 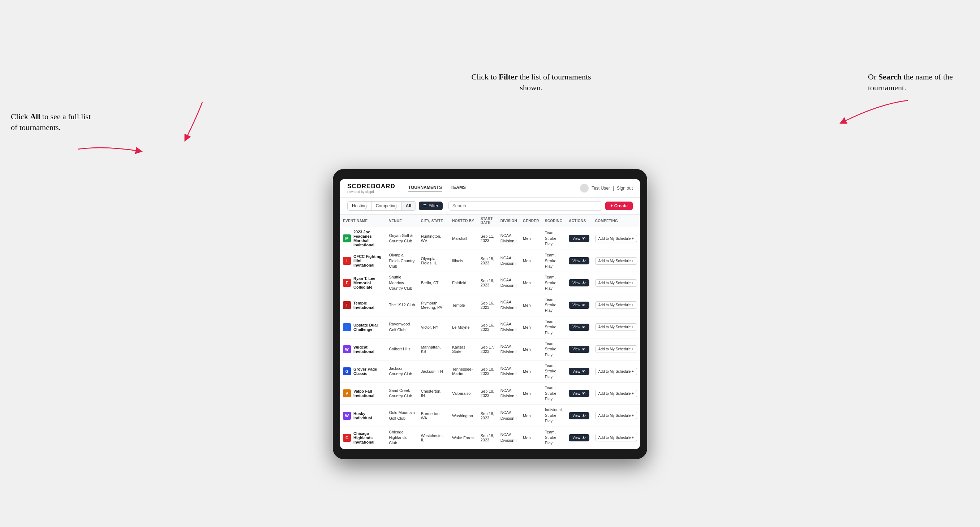 I want to click on view-button-1: View 👁, so click(x=579, y=261).